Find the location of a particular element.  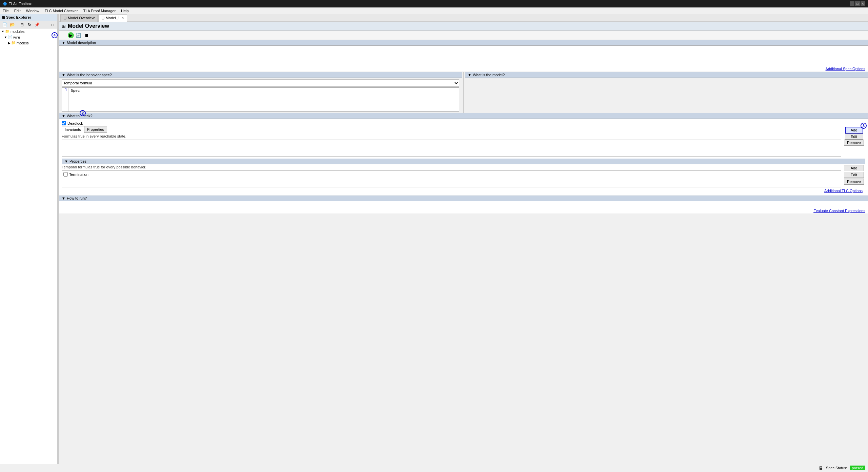

deadlock-label: Deadlock is located at coordinates (75, 123).